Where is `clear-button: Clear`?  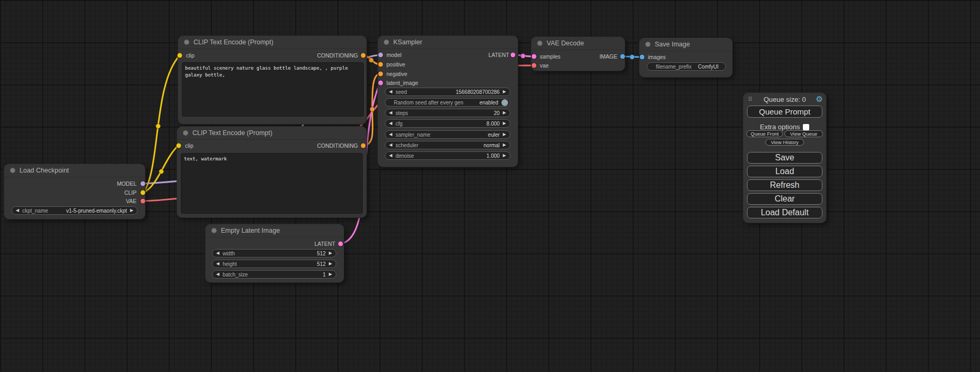 clear-button: Clear is located at coordinates (784, 199).